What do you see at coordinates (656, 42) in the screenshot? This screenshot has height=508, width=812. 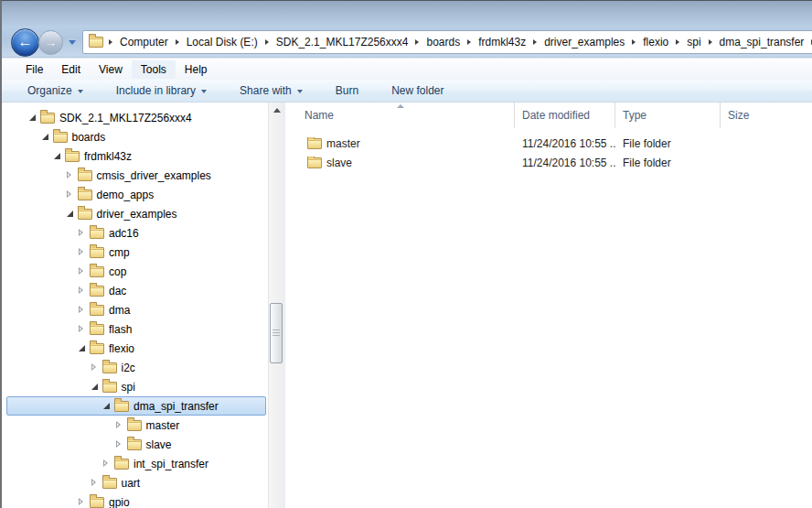 I see `breadcrumb-item-flexio: flexio` at bounding box center [656, 42].